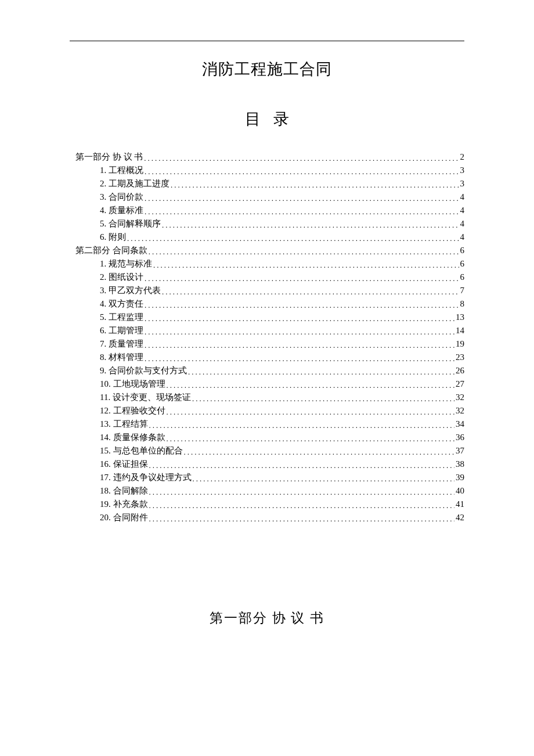  I want to click on toc-entry-page: 36, so click(460, 438).